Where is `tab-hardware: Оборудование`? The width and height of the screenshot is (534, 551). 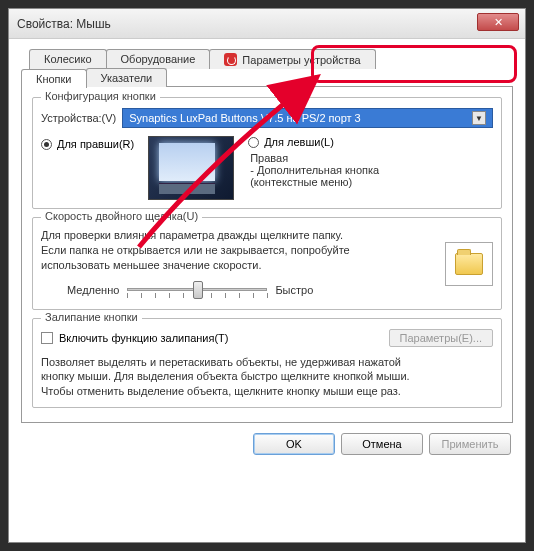 tab-hardware: Оборудование is located at coordinates (158, 59).